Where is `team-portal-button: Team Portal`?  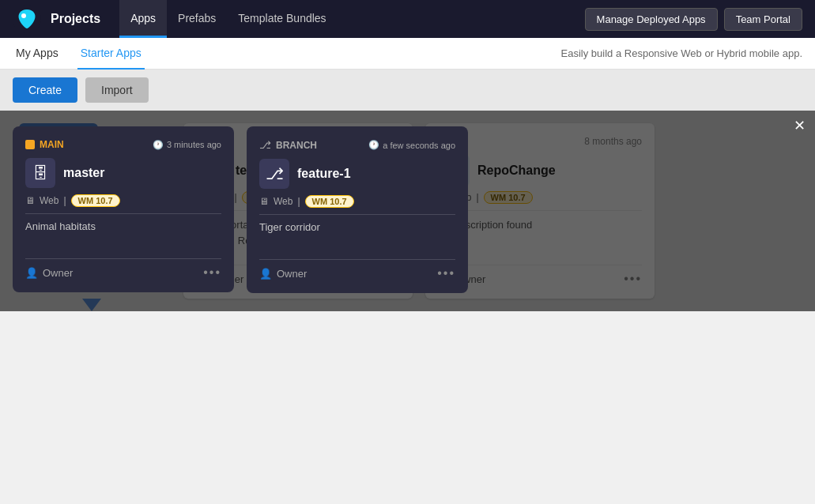 team-portal-button: Team Portal is located at coordinates (764, 19).